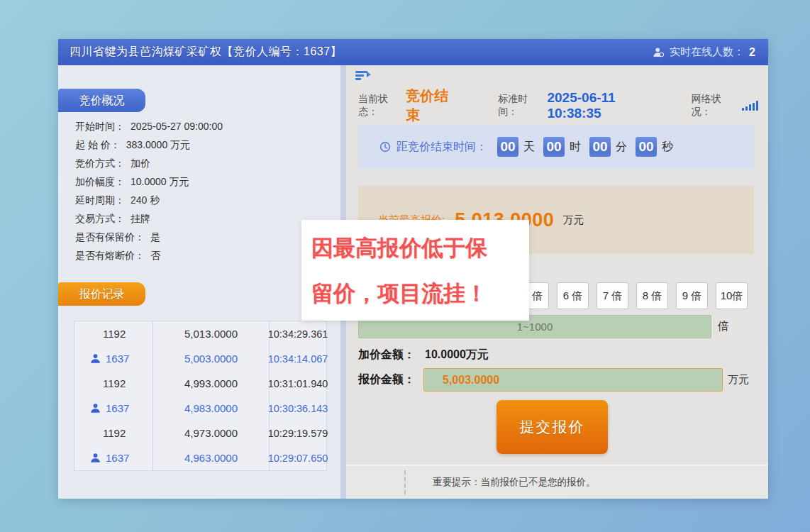  Describe the element at coordinates (387, 355) in the screenshot. I see `increment-label: 加价金额：` at that location.